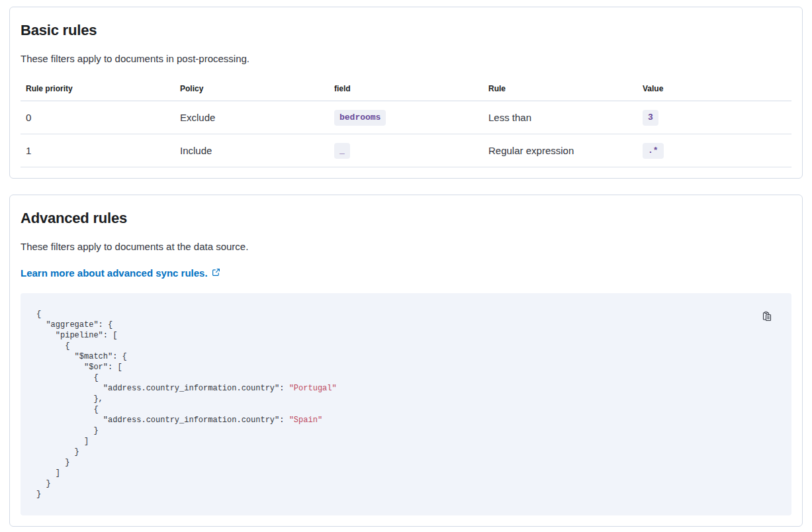 The height and width of the screenshot is (532, 812). What do you see at coordinates (406, 335) in the screenshot?
I see `code-line: "pipeline": [` at bounding box center [406, 335].